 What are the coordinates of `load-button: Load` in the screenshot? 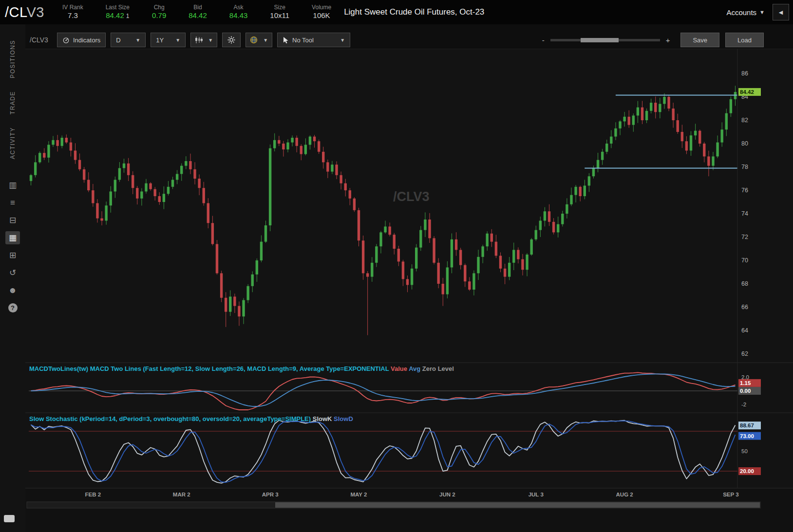 It's located at (744, 40).